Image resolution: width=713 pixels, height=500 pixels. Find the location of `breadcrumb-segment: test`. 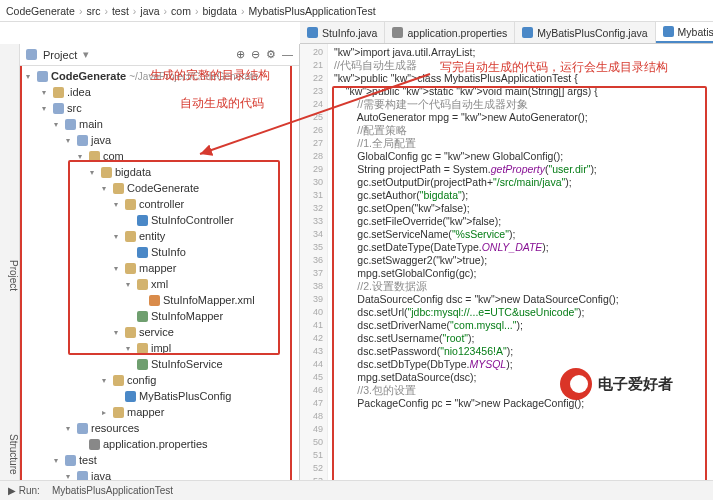

breadcrumb-segment: test is located at coordinates (120, 11).